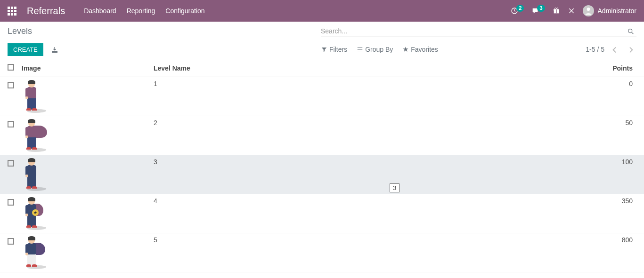  Describe the element at coordinates (534, 68) in the screenshot. I see `col-points: Points` at that location.